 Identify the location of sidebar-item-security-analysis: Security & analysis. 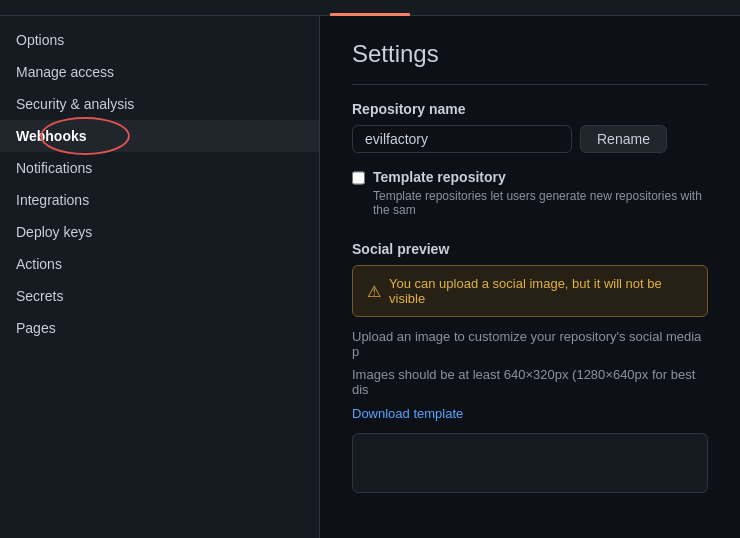
(160, 104).